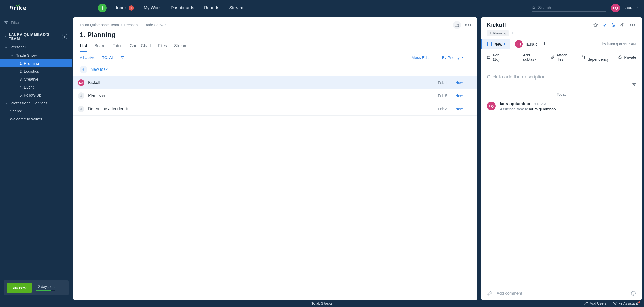 This screenshot has height=307, width=644. Describe the element at coordinates (562, 94) in the screenshot. I see `activity-date-separator: Today` at that location.